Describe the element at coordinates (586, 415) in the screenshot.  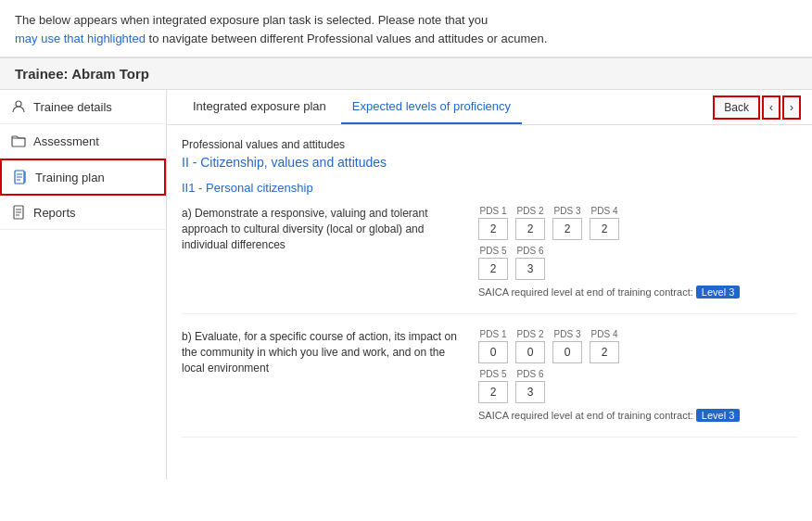
I see `saica-label-b: SAICA required level at end of training …` at that location.